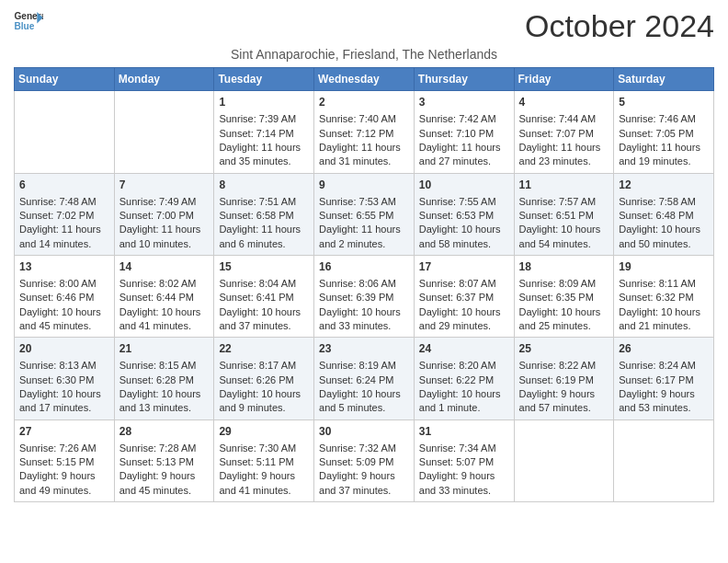  What do you see at coordinates (664, 350) in the screenshot?
I see `day-number: 26` at bounding box center [664, 350].